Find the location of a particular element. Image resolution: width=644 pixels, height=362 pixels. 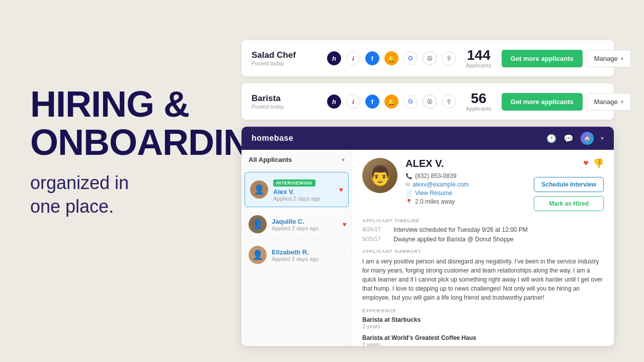

phone-contact: 📞 (832) 853-0839 is located at coordinates (437, 176).